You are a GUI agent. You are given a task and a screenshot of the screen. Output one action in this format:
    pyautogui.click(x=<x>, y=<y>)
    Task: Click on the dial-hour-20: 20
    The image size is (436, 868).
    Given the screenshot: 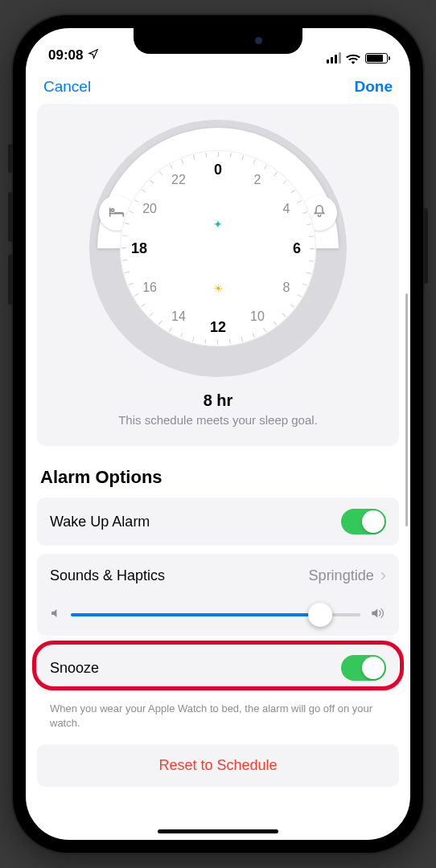 What is the action you would take?
    pyautogui.click(x=150, y=209)
    